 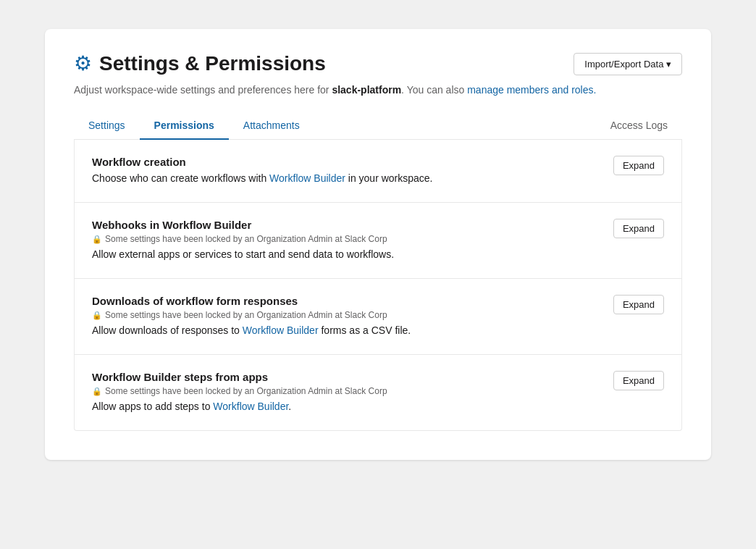 What do you see at coordinates (347, 315) in the screenshot?
I see `lock-notice-downloads: 🔒 Some settings have been locked by an O…` at bounding box center [347, 315].